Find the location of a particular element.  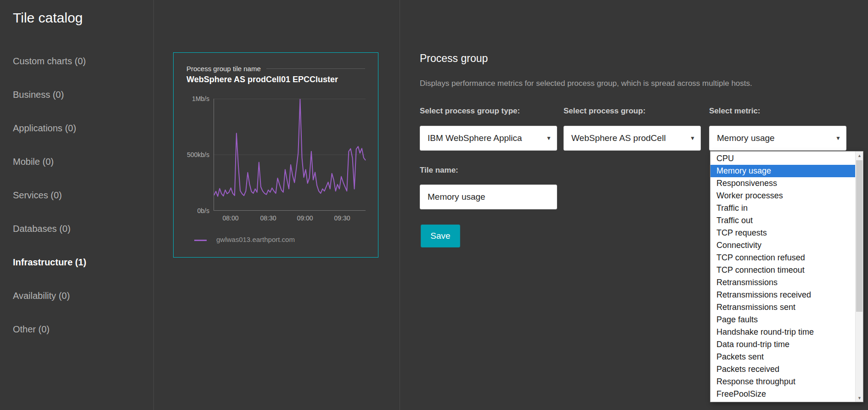

save-button: Save is located at coordinates (440, 236).